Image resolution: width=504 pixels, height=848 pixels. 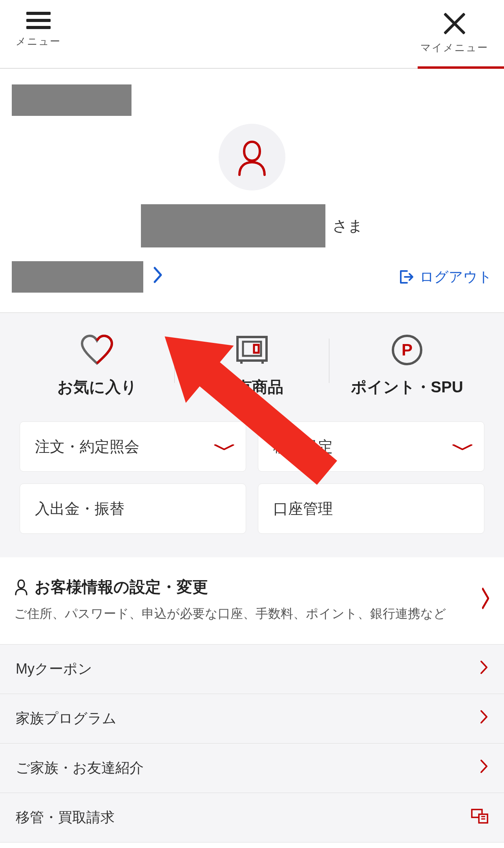 What do you see at coordinates (252, 768) in the screenshot?
I see `list-referral: ご家族・お友達紹介` at bounding box center [252, 768].